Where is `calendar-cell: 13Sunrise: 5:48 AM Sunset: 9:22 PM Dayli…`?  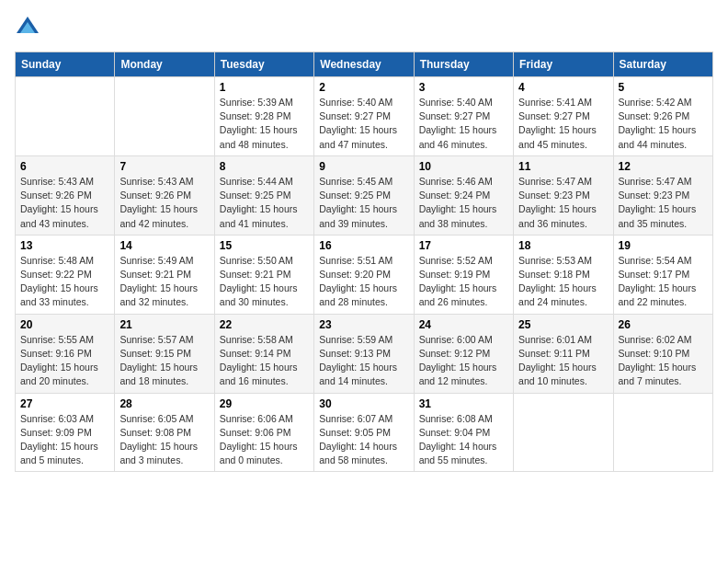
calendar-cell: 13Sunrise: 5:48 AM Sunset: 9:22 PM Dayli… is located at coordinates (65, 274).